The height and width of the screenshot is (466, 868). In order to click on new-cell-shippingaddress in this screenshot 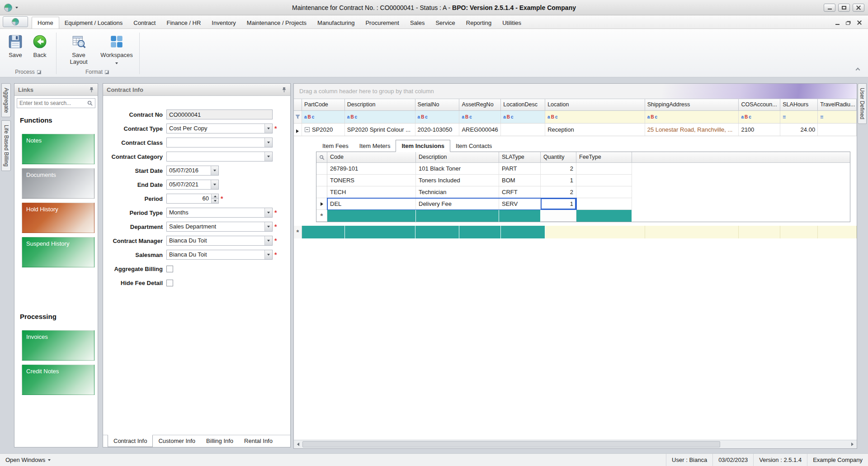, I will do `click(692, 232)`.